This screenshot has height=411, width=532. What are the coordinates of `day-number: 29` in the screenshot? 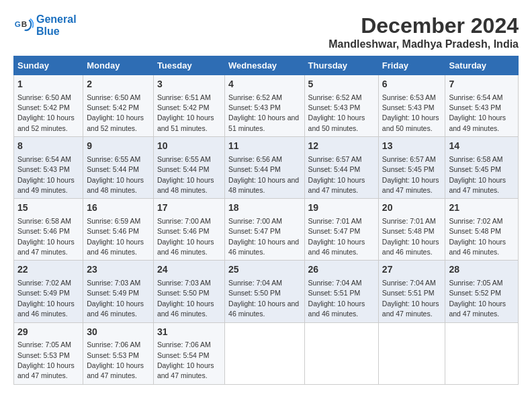 It's located at (48, 332).